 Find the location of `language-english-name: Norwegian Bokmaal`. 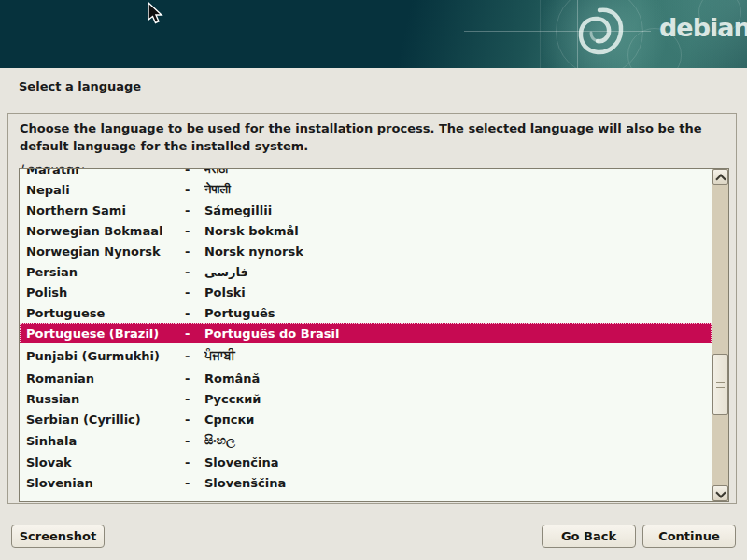

language-english-name: Norwegian Bokmaal is located at coordinates (103, 231).